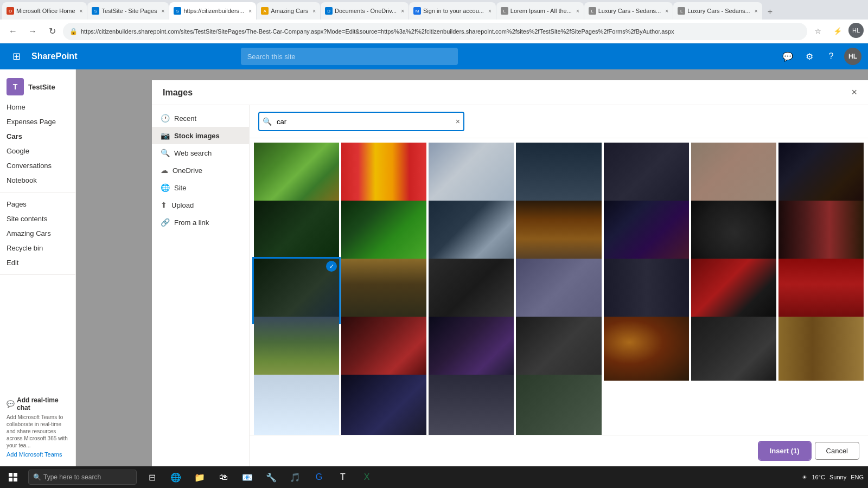 The image size is (868, 488). What do you see at coordinates (38, 151) in the screenshot?
I see `nav-item-google: Google` at bounding box center [38, 151].